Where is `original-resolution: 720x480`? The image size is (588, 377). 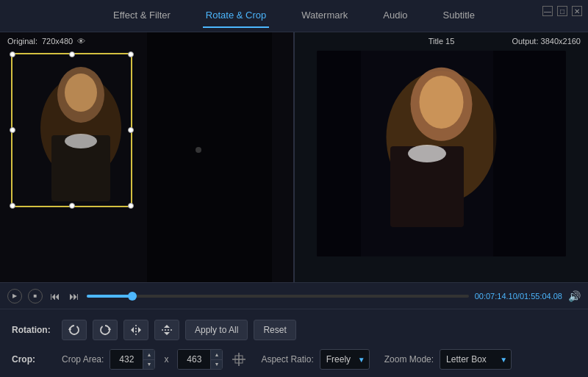
original-resolution: 720x480 is located at coordinates (57, 41).